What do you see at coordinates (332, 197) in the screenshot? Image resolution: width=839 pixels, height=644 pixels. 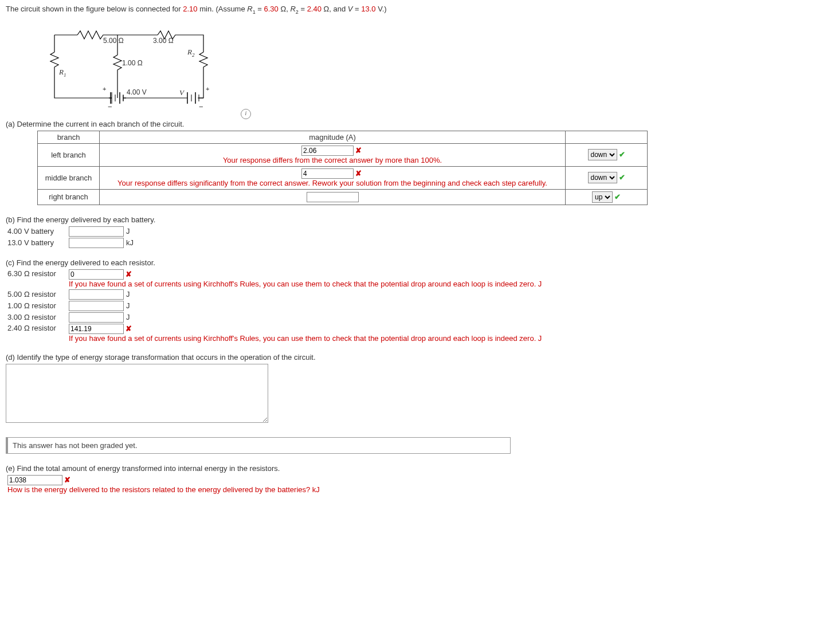 I see `magnitude-input-right` at bounding box center [332, 197].